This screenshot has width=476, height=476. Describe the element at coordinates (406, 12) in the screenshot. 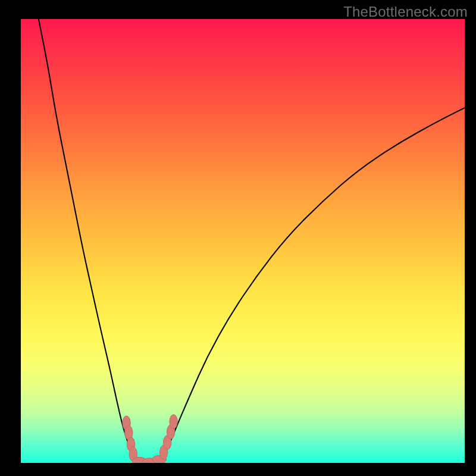

I see `watermark-text: TheBottleneck.com` at that location.